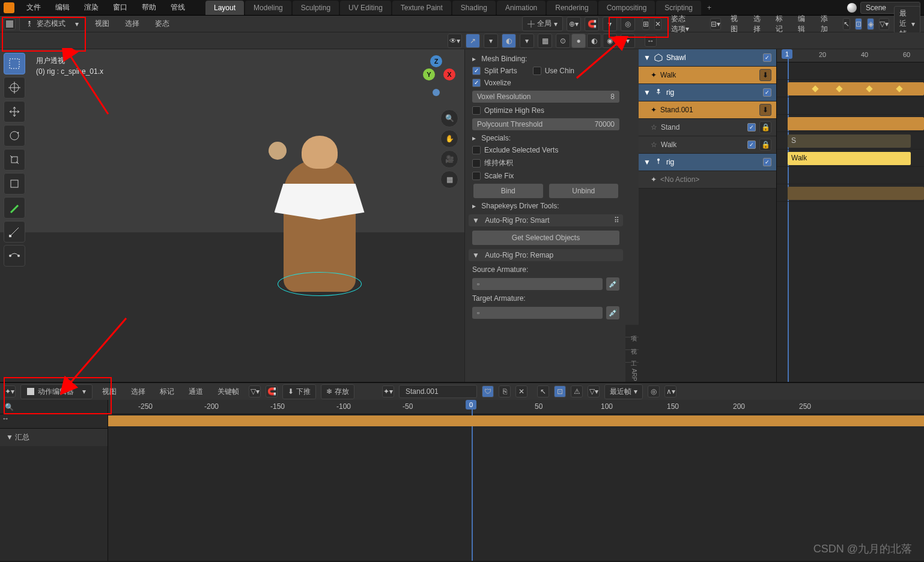  What do you see at coordinates (476, 83) in the screenshot?
I see `voxelize-checkbox` at bounding box center [476, 83].